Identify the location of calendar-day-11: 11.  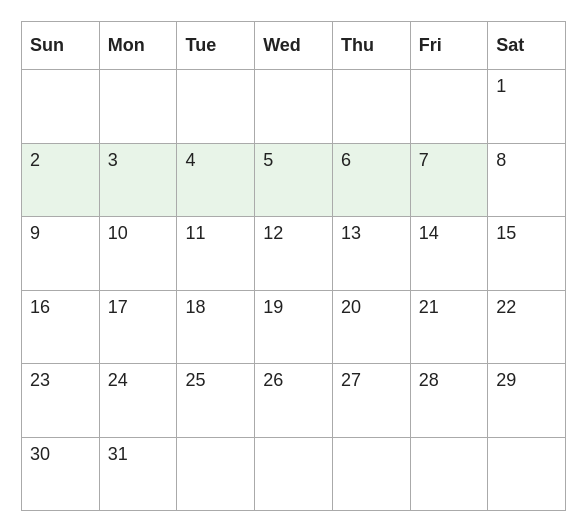
(216, 254).